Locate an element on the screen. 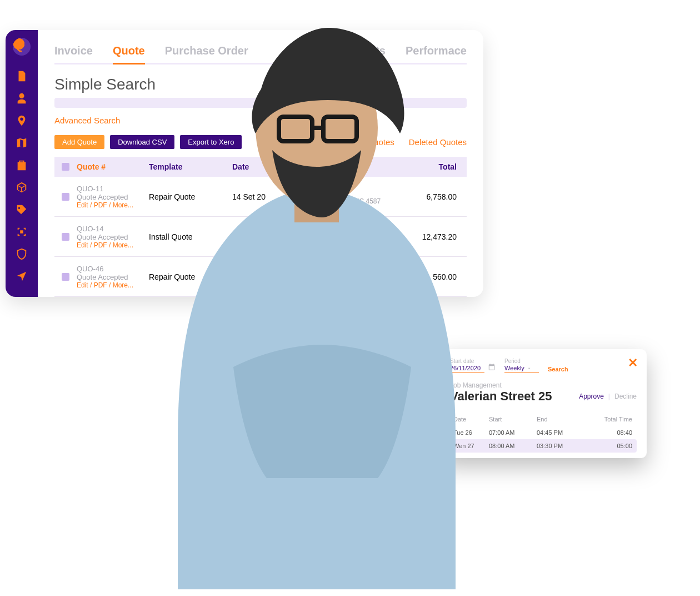 This screenshot has width=700, height=596. chevron-down-icon is located at coordinates (529, 368).